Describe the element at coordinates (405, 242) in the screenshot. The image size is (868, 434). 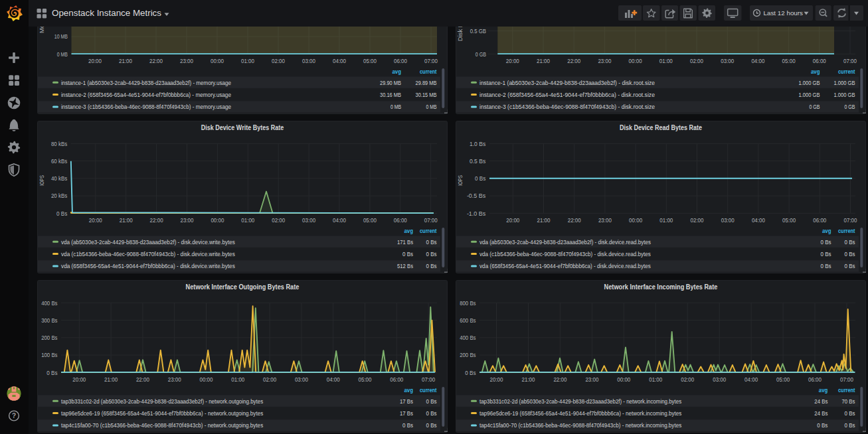
I see `svg-text: 171 Bs` at that location.